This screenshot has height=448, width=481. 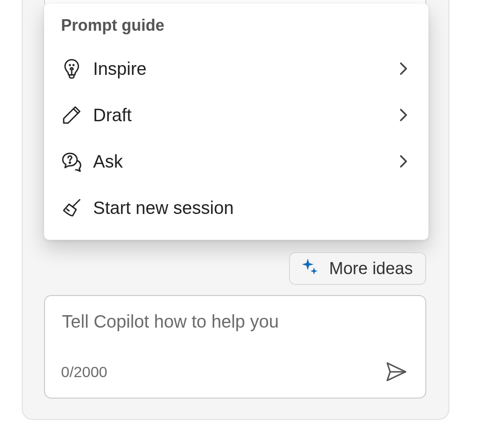 I want to click on menu-item-label: Inspire, so click(x=240, y=69).